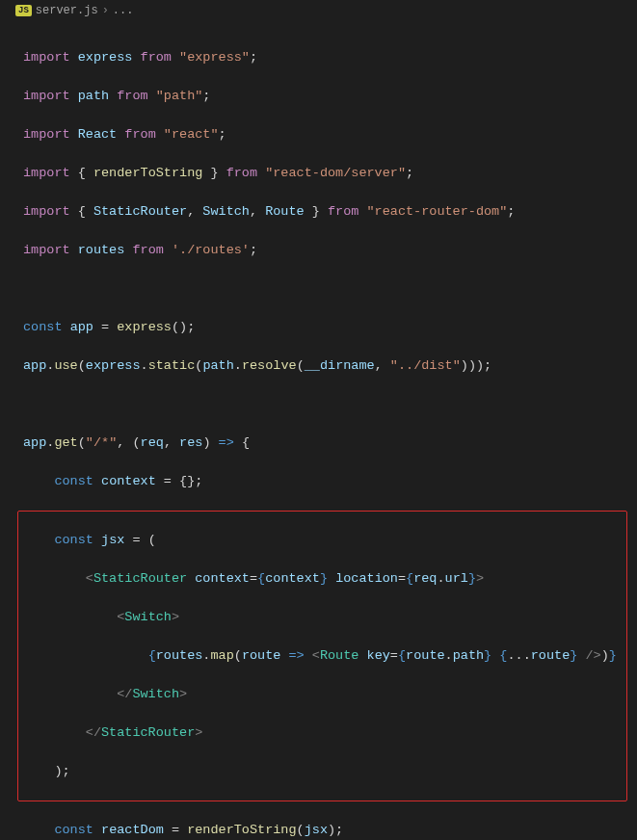 The height and width of the screenshot is (840, 637). What do you see at coordinates (23, 11) in the screenshot?
I see `js-file-icon: JS` at bounding box center [23, 11].